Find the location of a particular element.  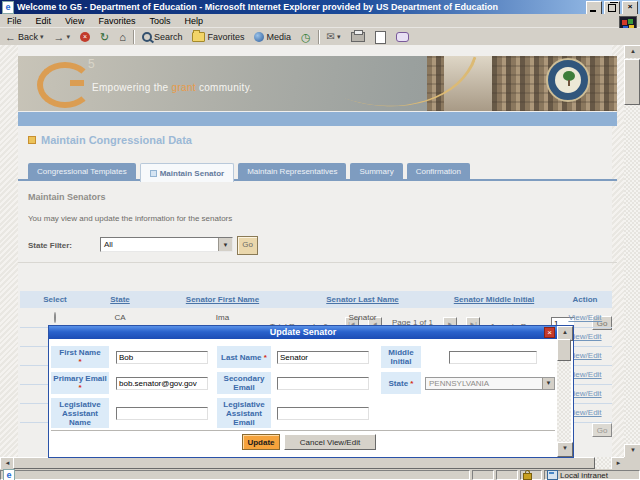

stop-button: × is located at coordinates (85, 37).